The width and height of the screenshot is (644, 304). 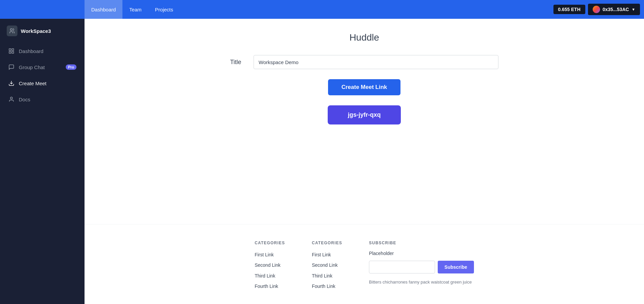 I want to click on page-title: Huddle, so click(x=364, y=38).